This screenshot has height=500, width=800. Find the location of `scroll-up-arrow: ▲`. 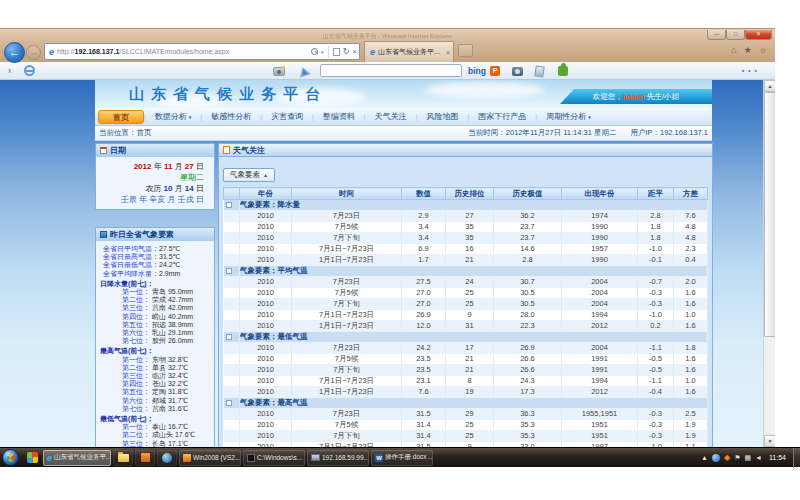

scroll-up-arrow: ▲ is located at coordinates (770, 86).